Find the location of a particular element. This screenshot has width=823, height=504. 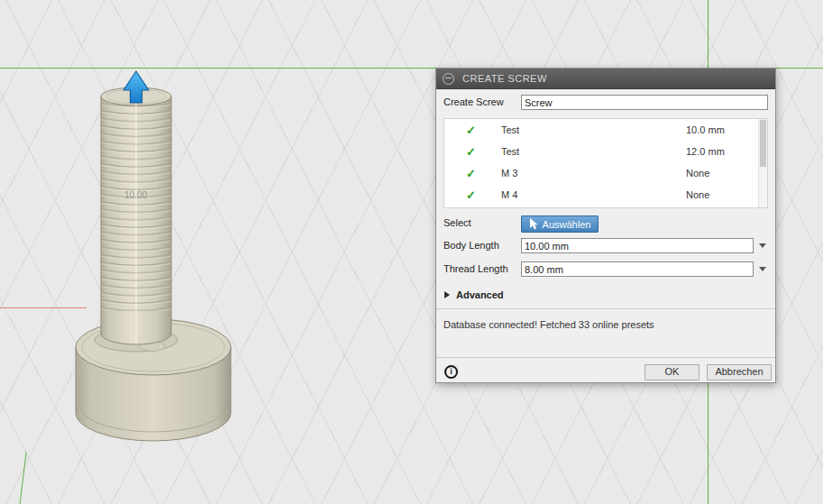

dialog-title-bar: CREATE SCREW is located at coordinates (606, 79).